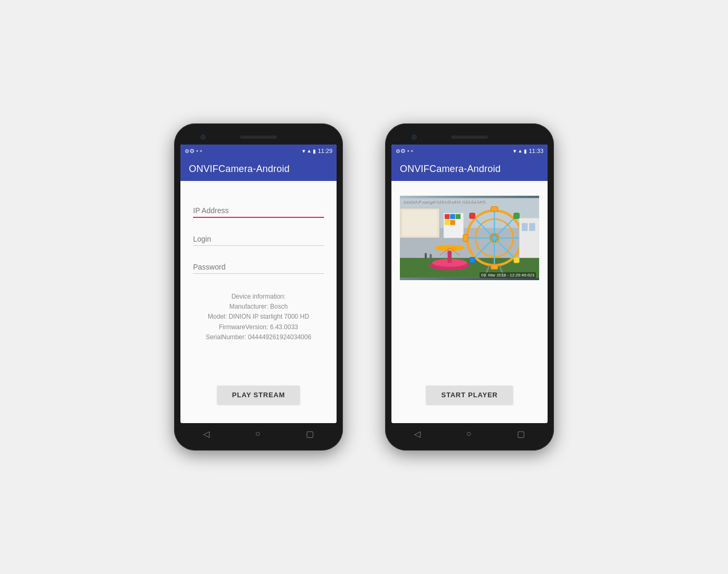 This screenshot has height=574, width=728. Describe the element at coordinates (258, 238) in the screenshot. I see `login-group` at that location.